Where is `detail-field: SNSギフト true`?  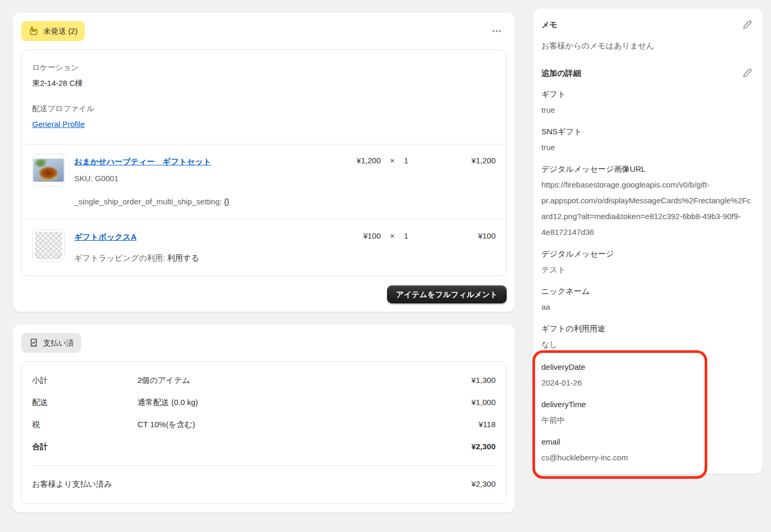 detail-field: SNSギフト true is located at coordinates (648, 140).